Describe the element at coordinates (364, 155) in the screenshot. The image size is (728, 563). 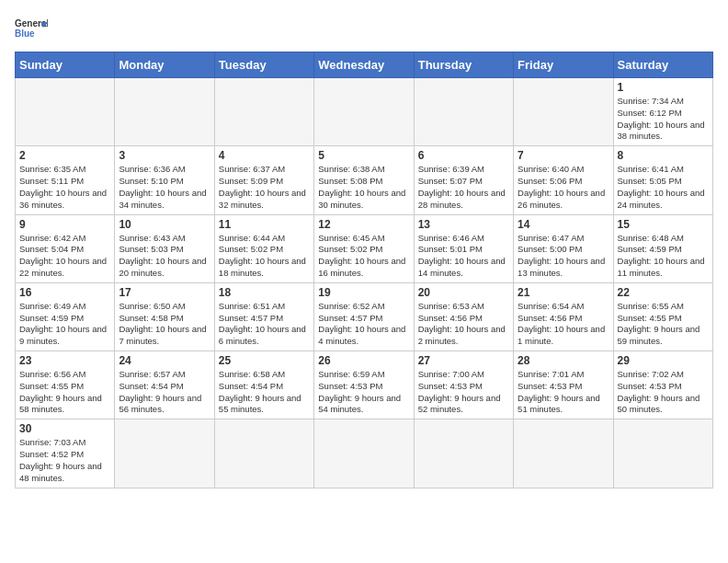
I see `day-number: 5` at that location.